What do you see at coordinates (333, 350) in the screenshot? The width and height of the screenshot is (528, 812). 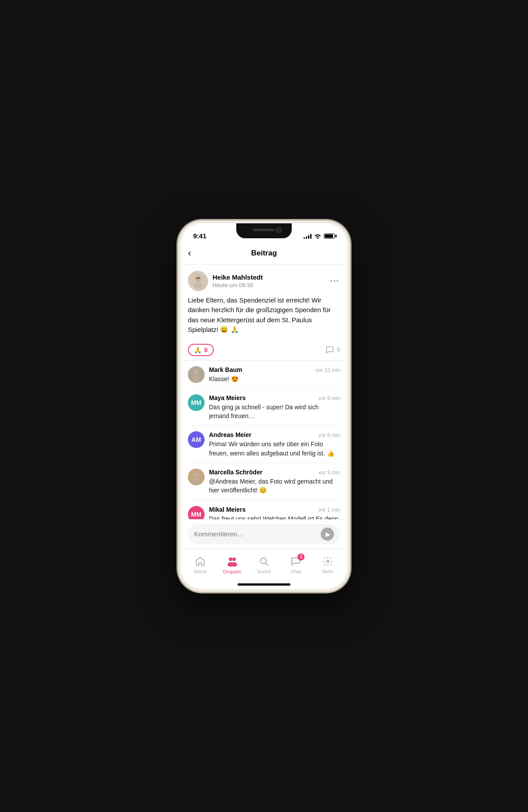 I see `comment-count: 5` at bounding box center [333, 350].